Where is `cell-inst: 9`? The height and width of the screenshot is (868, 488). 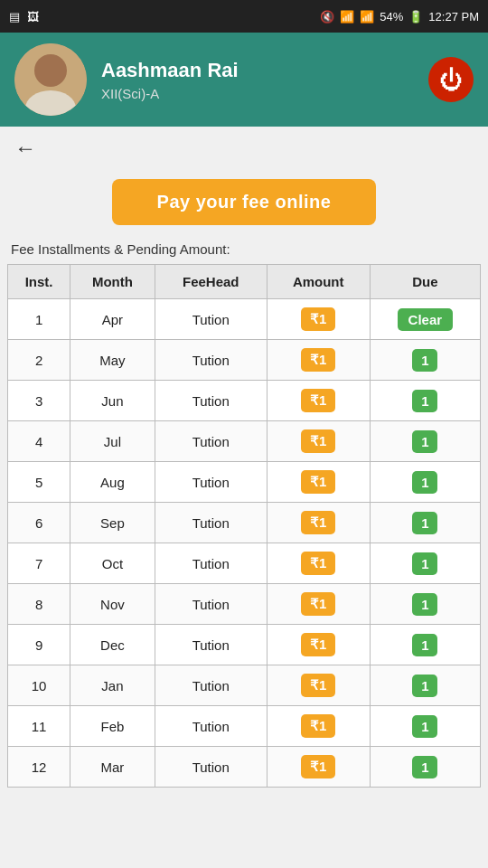
cell-inst: 9 is located at coordinates (40, 646).